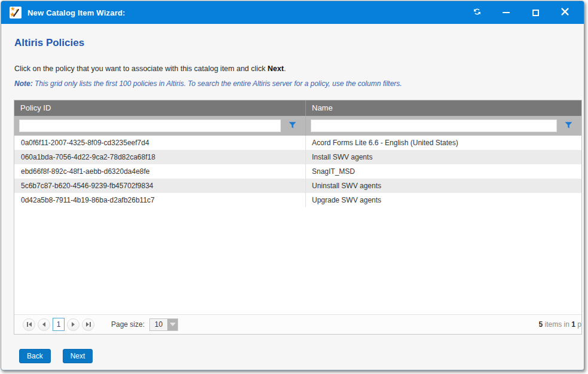  I want to click on note-text: Note: This grid only lists the first 100…, so click(298, 84).